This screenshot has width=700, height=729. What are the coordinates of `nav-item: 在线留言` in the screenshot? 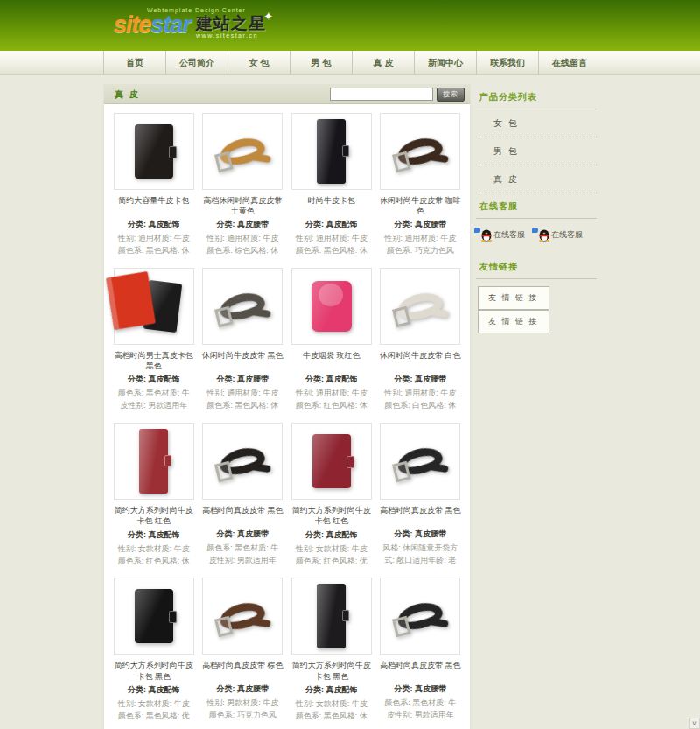 It's located at (569, 63).